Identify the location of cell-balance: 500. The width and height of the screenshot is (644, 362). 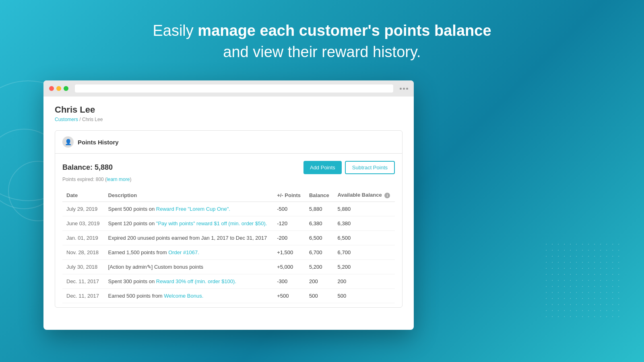
(320, 296).